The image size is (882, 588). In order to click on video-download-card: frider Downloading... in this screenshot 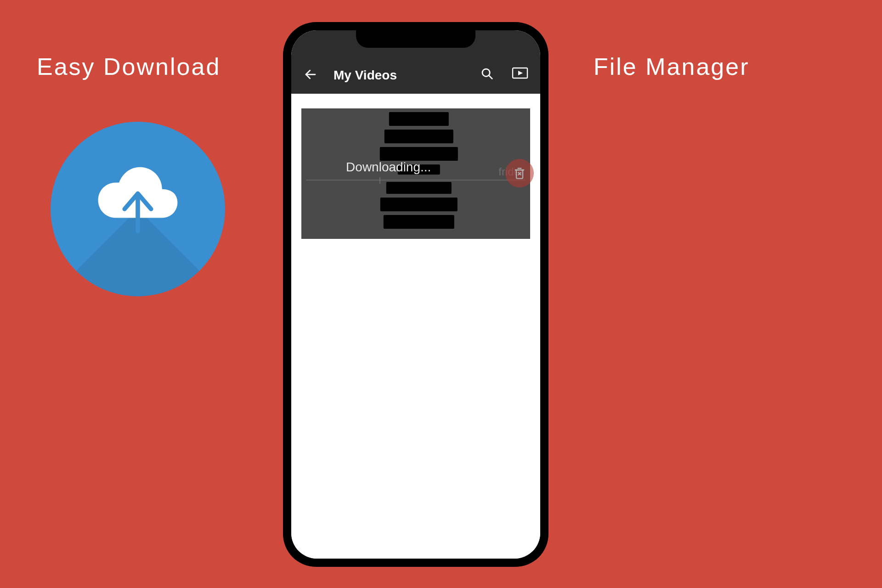, I will do `click(416, 174)`.